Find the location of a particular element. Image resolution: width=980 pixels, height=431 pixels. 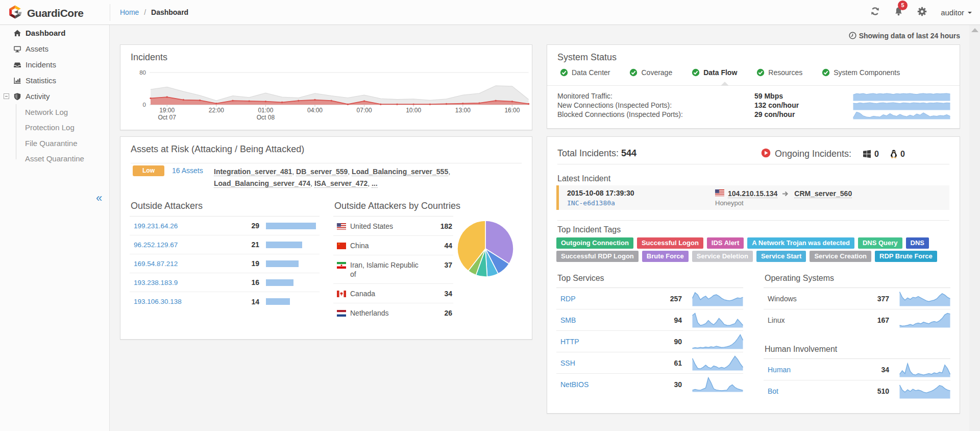

incident-tag: Outgoing Connection is located at coordinates (595, 243).